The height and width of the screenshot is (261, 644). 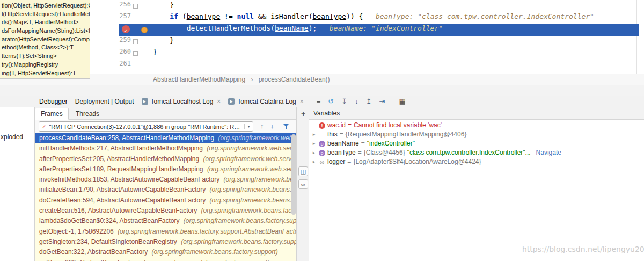 What do you see at coordinates (165, 259) in the screenshot?
I see `stack-frame-row: getBean:202, AbstractBeanFactory (org.sp…` at bounding box center [165, 259].